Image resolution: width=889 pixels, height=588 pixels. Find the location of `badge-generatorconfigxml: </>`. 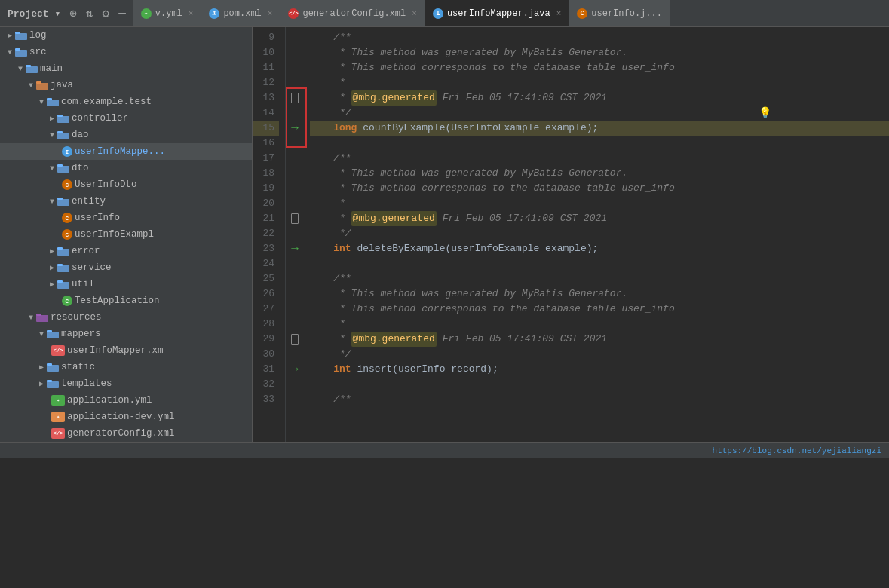

badge-generatorconfigxml: </> is located at coordinates (58, 433).